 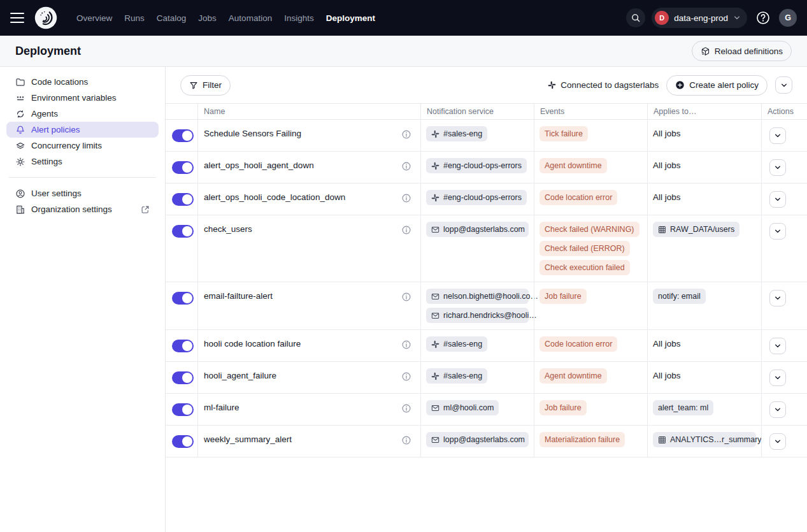 What do you see at coordinates (134, 18) in the screenshot?
I see `nav-item-runs: Runs` at bounding box center [134, 18].